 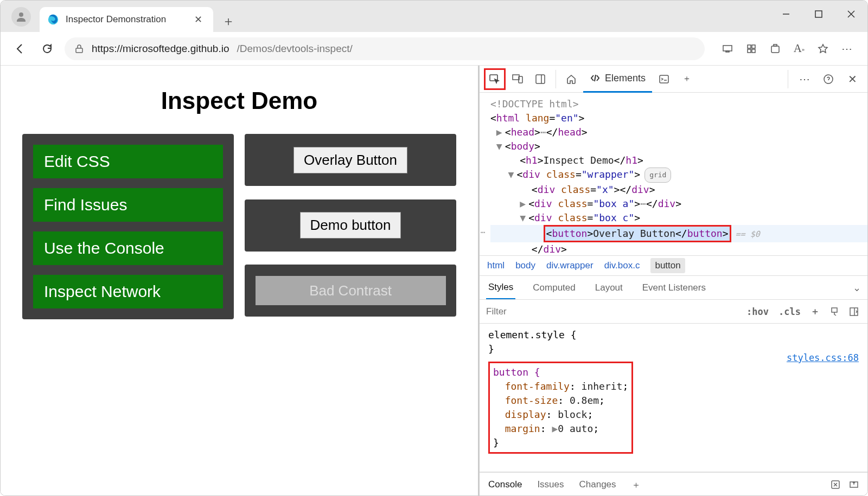 What do you see at coordinates (128, 248) in the screenshot?
I see `link-use-console: Use the Console` at bounding box center [128, 248].